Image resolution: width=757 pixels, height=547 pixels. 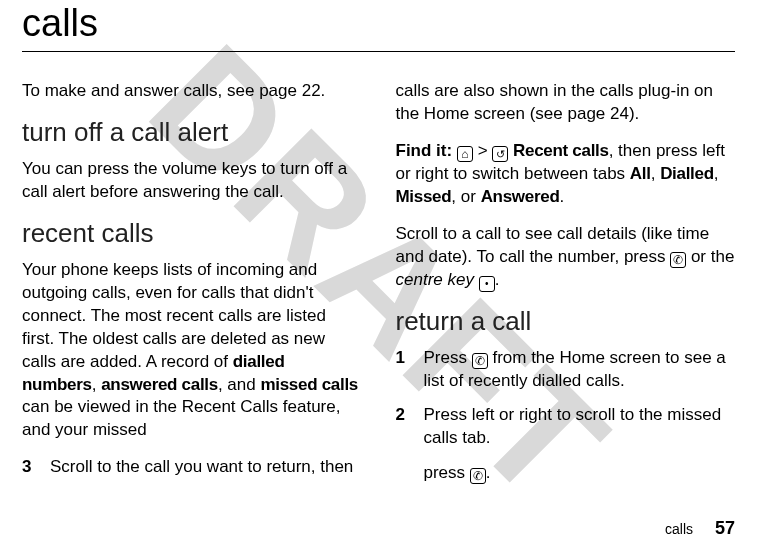 What do you see at coordinates (192, 132) in the screenshot?
I see `section-turn-off-alert: turn off a call alert` at bounding box center [192, 132].